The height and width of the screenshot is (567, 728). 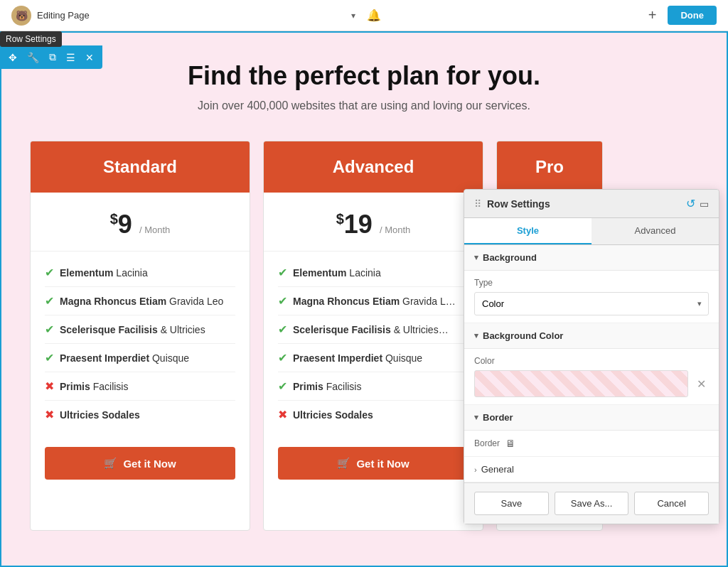 What do you see at coordinates (498, 418) in the screenshot?
I see `border-section-label: Border` at bounding box center [498, 418].